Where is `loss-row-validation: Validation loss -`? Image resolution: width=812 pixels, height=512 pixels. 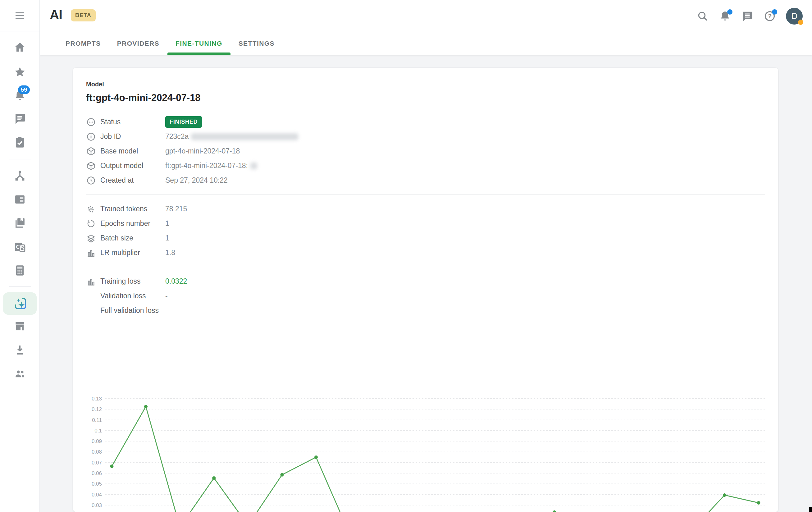 loss-row-validation: Validation loss - is located at coordinates (426, 296).